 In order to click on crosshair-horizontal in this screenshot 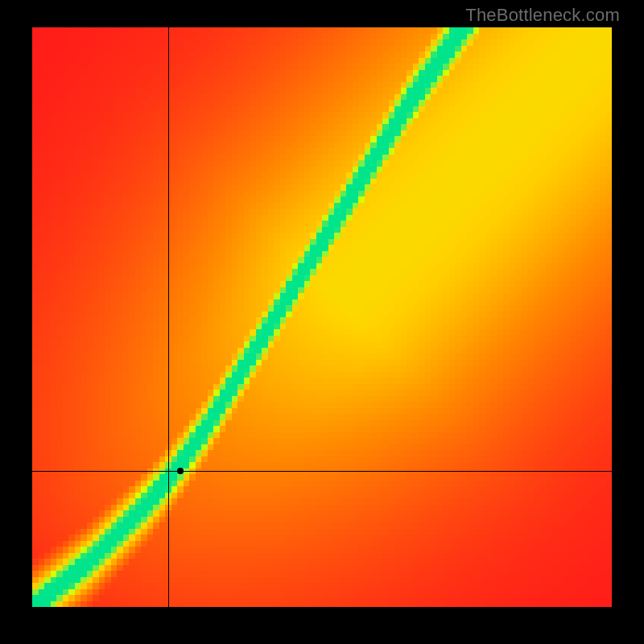, I will do `click(322, 472)`.